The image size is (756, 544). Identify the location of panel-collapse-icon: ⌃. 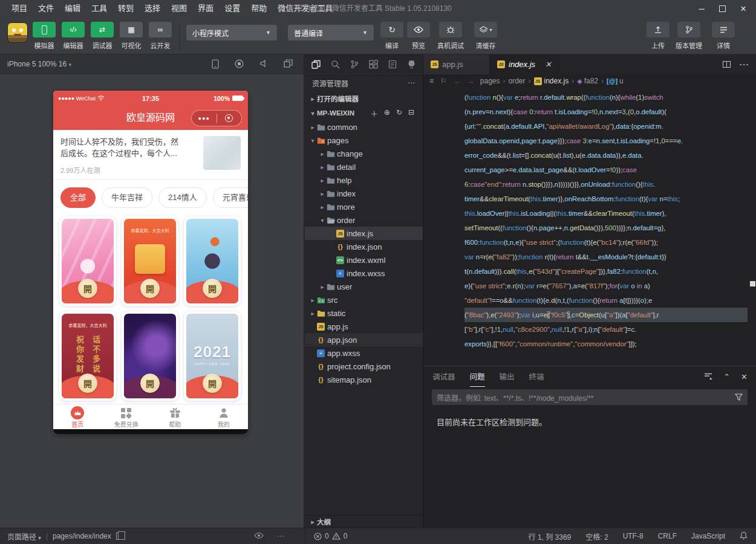
(727, 377).